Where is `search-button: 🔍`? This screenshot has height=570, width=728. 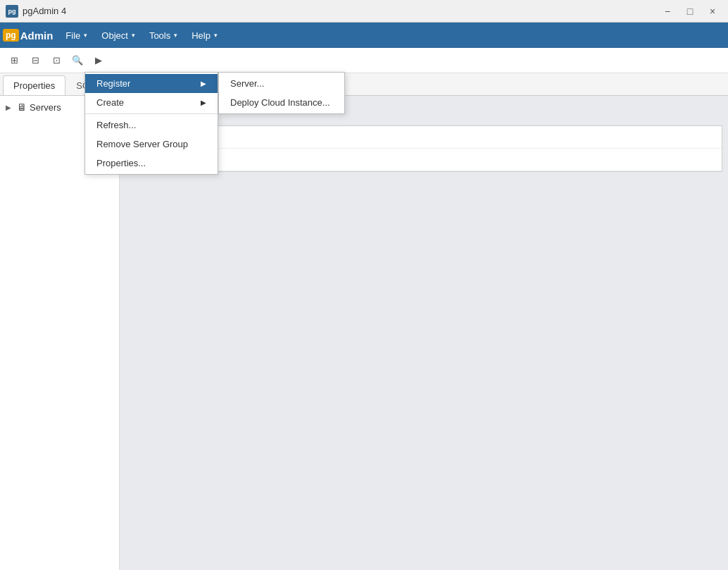 search-button: 🔍 is located at coordinates (77, 61).